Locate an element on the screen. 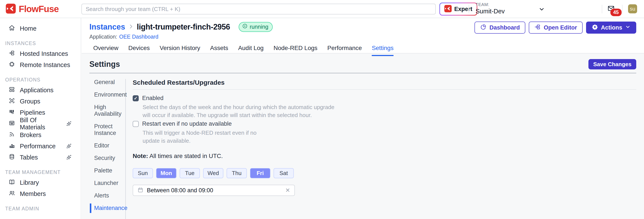 The height and width of the screenshot is (219, 644). sidebar-item-applications: Applications is located at coordinates (40, 90).